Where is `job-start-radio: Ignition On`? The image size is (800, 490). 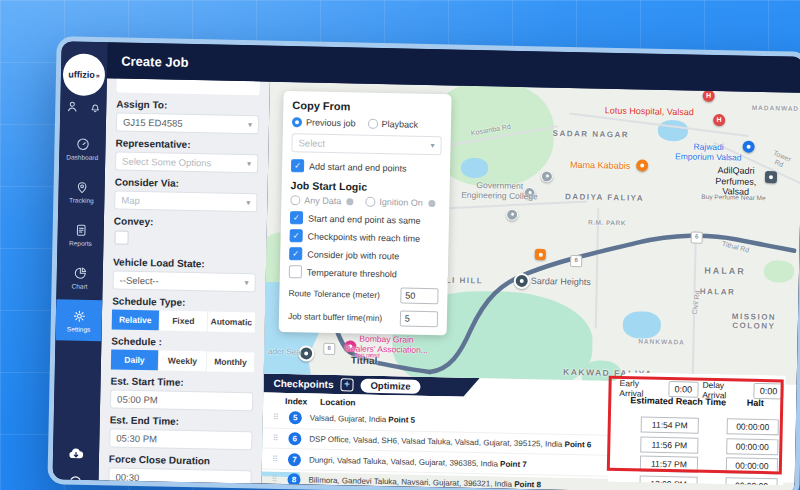
job-start-radio: Ignition On is located at coordinates (400, 202).